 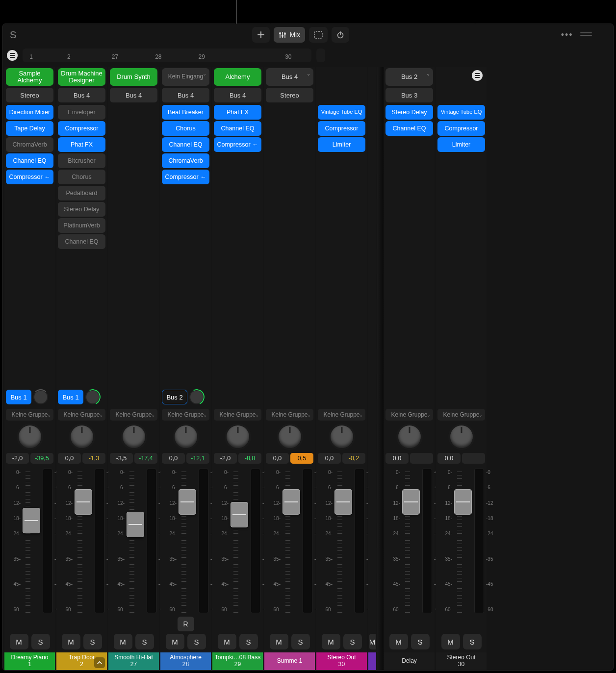 I want to click on instrument-slot: Drum Machine Designer, so click(x=81, y=77).